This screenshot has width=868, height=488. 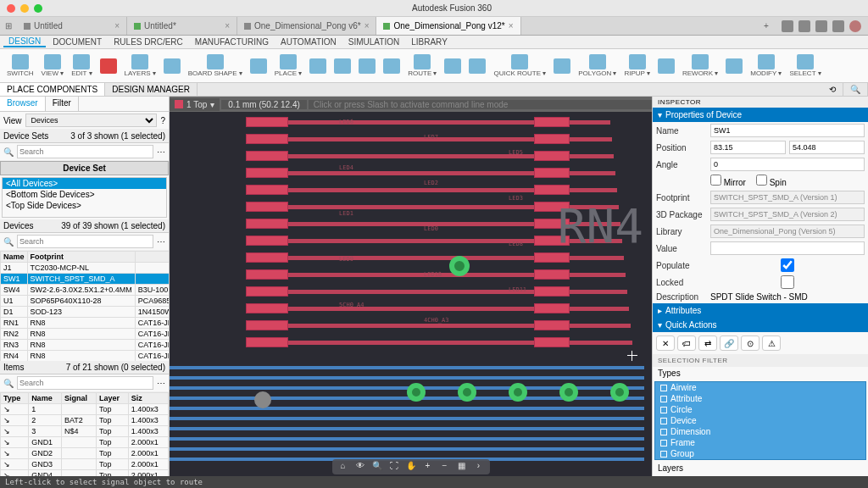 What do you see at coordinates (85, 183) in the screenshot?
I see `deviceset-item: <All Devices>` at bounding box center [85, 183].